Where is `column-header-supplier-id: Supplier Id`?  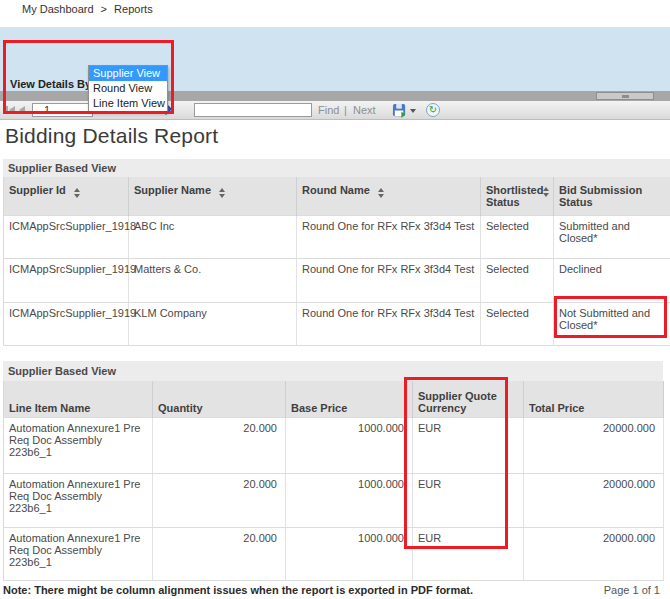 column-header-supplier-id: Supplier Id is located at coordinates (66, 196).